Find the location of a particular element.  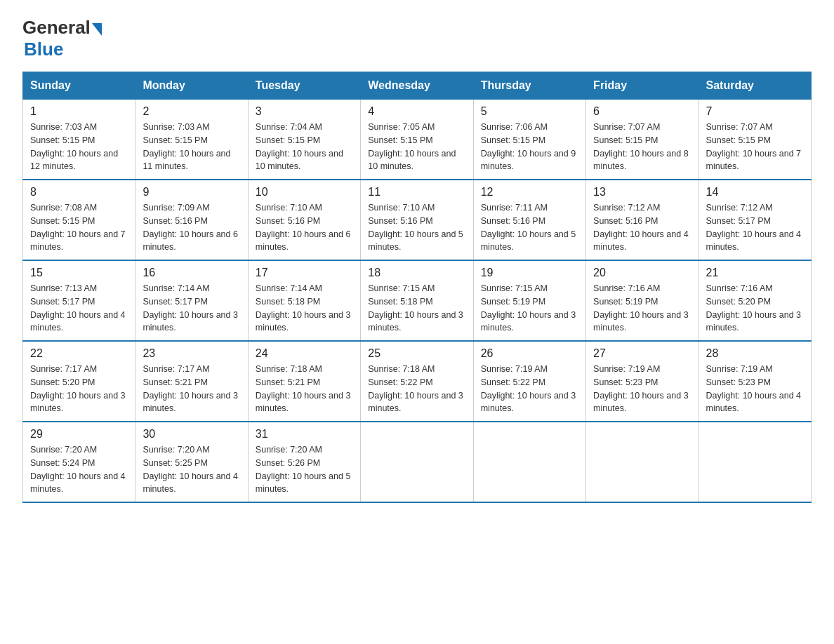

week-row-2: 8 Sunrise: 7:08 AMSunset: 5:15 PMDayligh… is located at coordinates (417, 220).